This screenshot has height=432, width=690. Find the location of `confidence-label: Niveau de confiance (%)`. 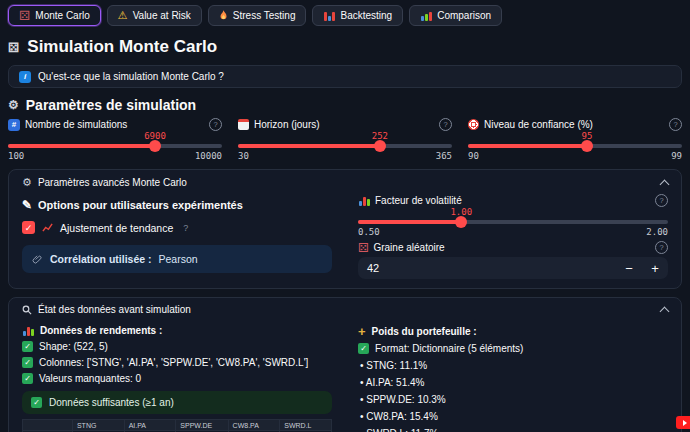

confidence-label: Niveau de confiance (%) is located at coordinates (538, 124).